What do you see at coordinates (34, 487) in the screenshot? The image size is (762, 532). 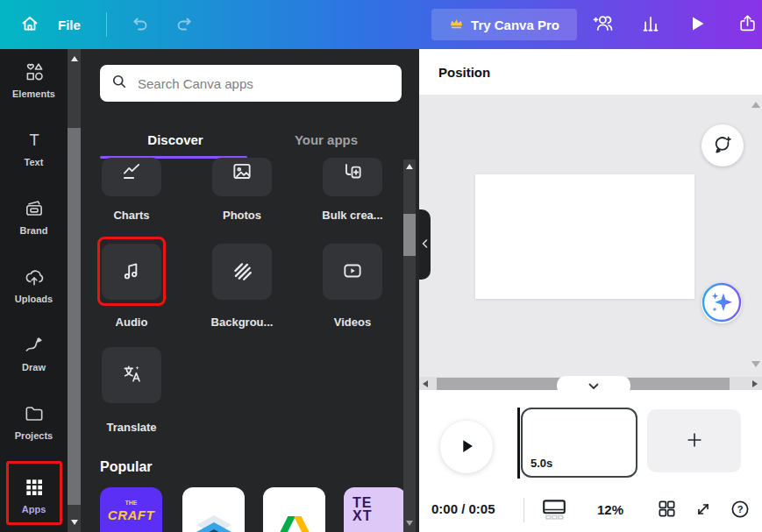 I see `apps-grid-icon` at bounding box center [34, 487].